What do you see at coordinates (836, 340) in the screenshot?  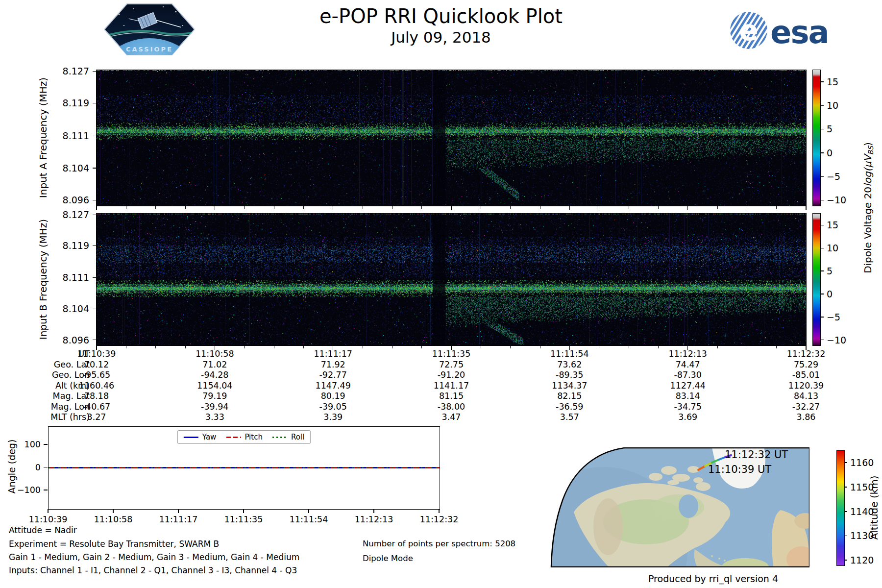 I see `colorbar-tick-label: −10` at bounding box center [836, 340].